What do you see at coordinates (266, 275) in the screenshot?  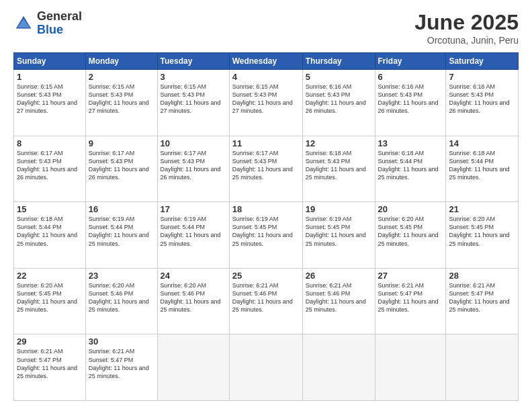 I see `day-number: 25` at bounding box center [266, 275].